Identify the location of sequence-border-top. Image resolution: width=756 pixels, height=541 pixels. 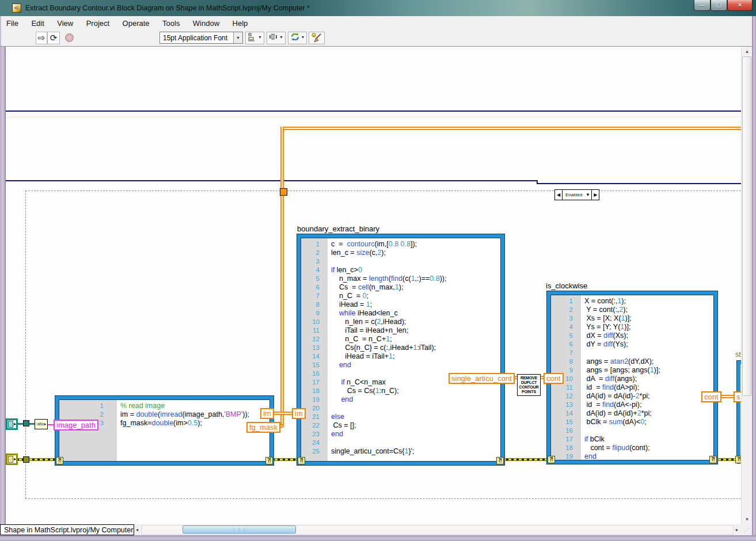
(373, 111).